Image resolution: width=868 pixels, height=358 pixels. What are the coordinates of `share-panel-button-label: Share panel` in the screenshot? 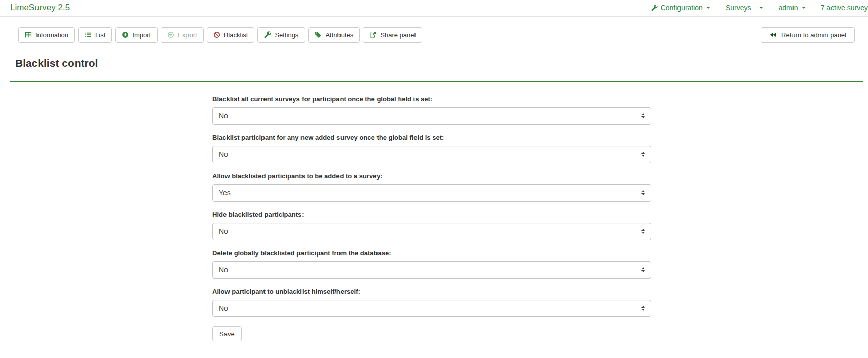 It's located at (398, 35).